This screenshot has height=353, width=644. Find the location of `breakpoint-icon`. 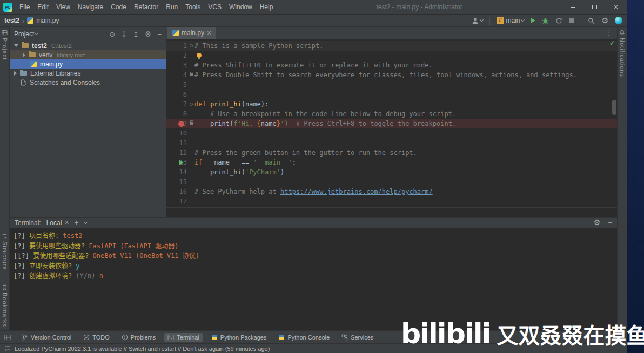

breakpoint-icon is located at coordinates (182, 124).